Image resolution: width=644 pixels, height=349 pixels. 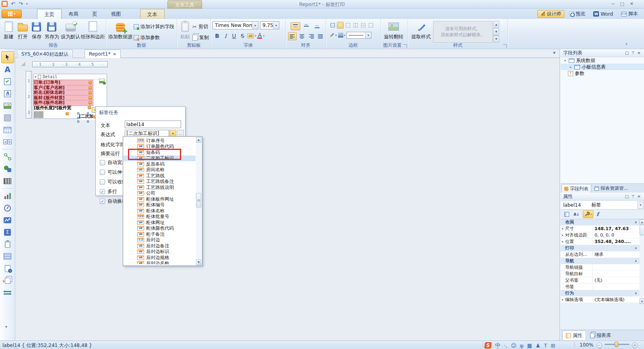 I want to click on property-row: ▸对齐线边距 0, 0, 0, 0, so click(x=600, y=235).